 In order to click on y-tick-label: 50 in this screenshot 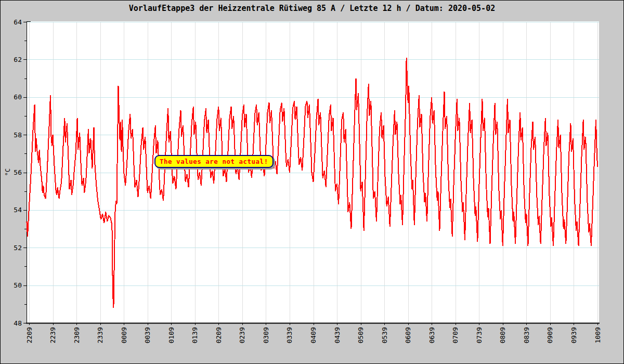, I will do `click(18, 285)`.